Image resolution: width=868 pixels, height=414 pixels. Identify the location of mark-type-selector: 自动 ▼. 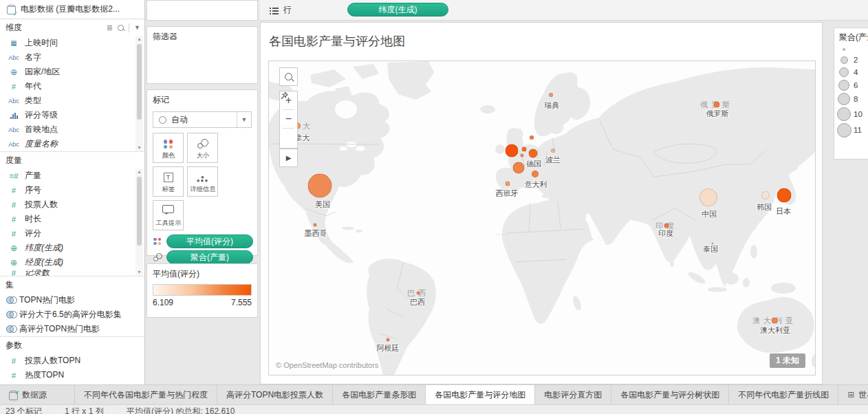
(202, 120).